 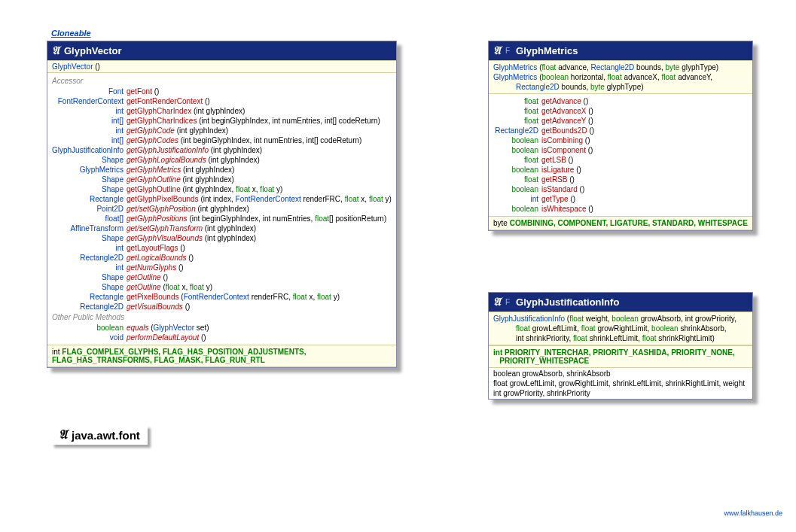 What do you see at coordinates (221, 318) in the screenshot?
I see `group-label: Other Public Methods` at bounding box center [221, 318].